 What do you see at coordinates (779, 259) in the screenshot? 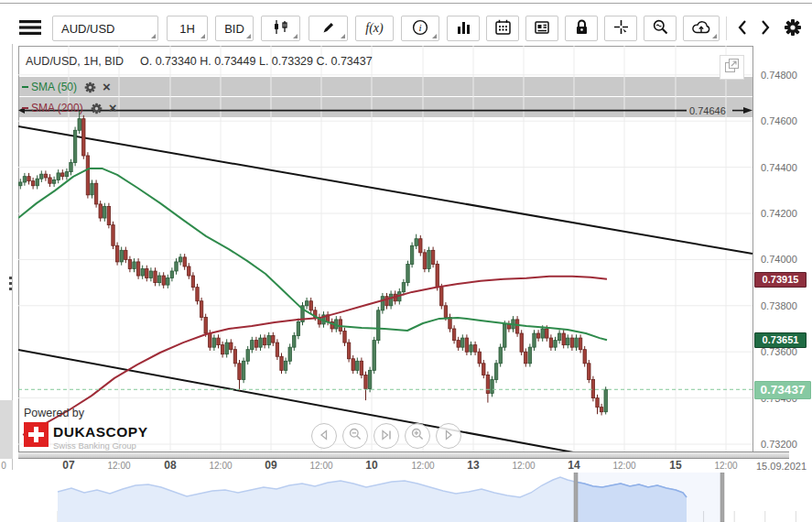
I see `price-tick: 0.74000` at bounding box center [779, 259].